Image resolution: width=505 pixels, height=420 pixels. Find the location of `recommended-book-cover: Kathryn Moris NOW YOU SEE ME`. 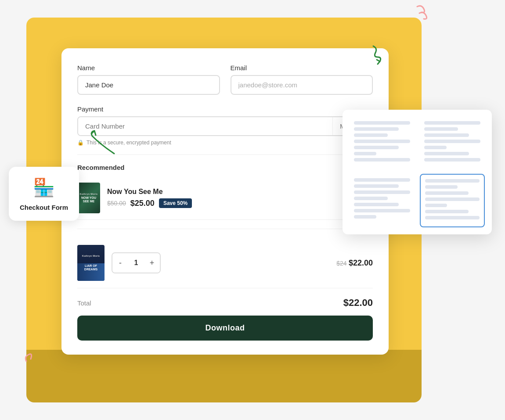

recommended-book-cover: Kathryn Moris NOW YOU SEE ME is located at coordinates (89, 198).